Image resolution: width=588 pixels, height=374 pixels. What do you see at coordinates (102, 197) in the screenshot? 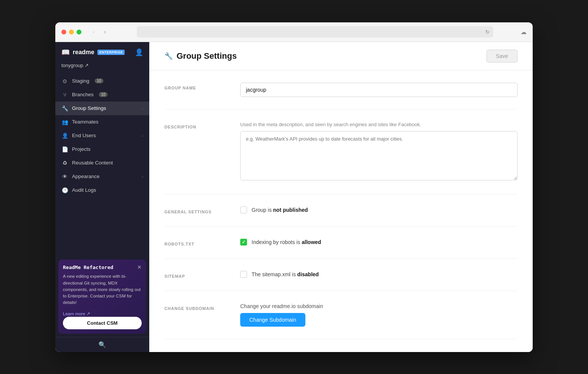
I see `sidebar: 📖 readme ENTERPRISE 👤 tonygroup ↗ ⊙ Stag…` at bounding box center [102, 197].